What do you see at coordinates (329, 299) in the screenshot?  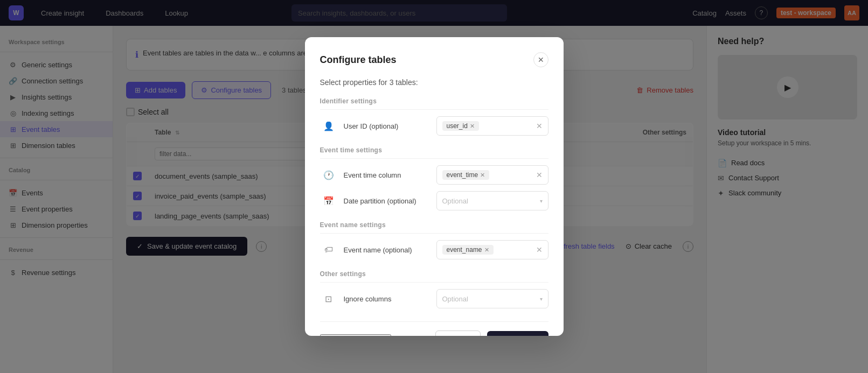 I see `columns-icon: ⊡` at bounding box center [329, 299].